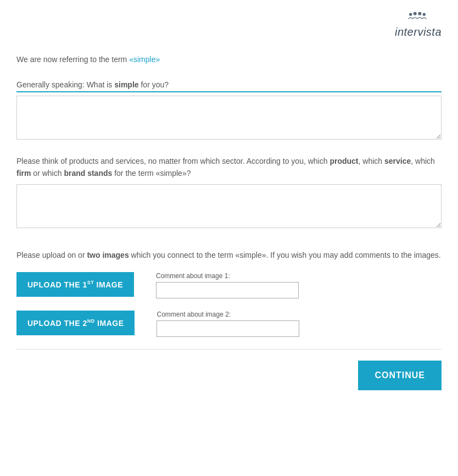 Image resolution: width=458 pixels, height=476 pixels. Describe the element at coordinates (229, 86) in the screenshot. I see `question1-label: Generally speaking: What is simple for y…` at that location.